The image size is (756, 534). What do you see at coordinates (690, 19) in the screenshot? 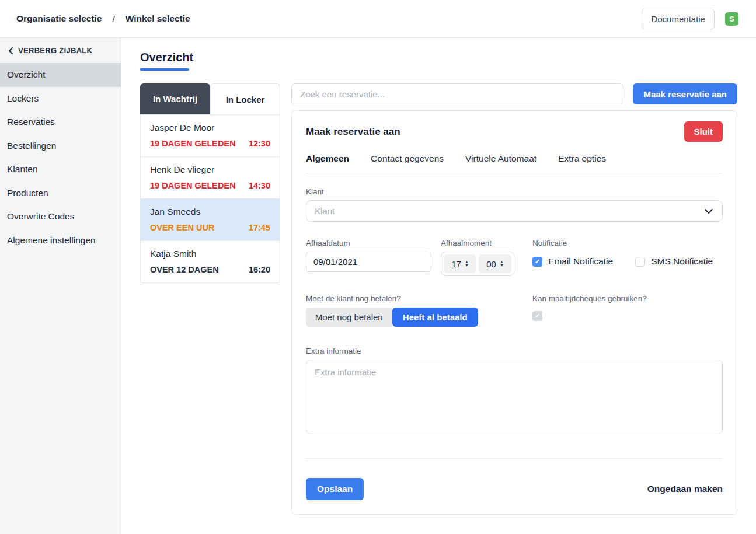
I see `top-bar-actions: Documentatie S` at bounding box center [690, 19].